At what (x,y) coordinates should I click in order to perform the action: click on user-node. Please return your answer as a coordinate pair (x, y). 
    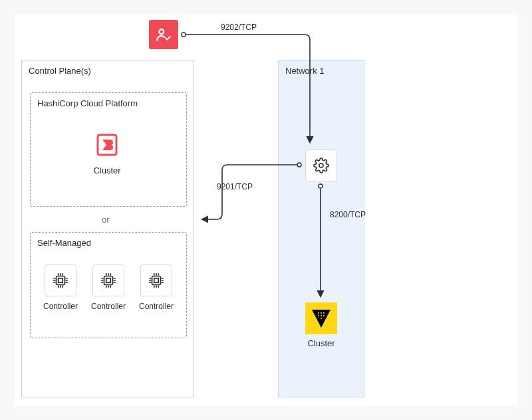
    Looking at the image, I should click on (164, 35).